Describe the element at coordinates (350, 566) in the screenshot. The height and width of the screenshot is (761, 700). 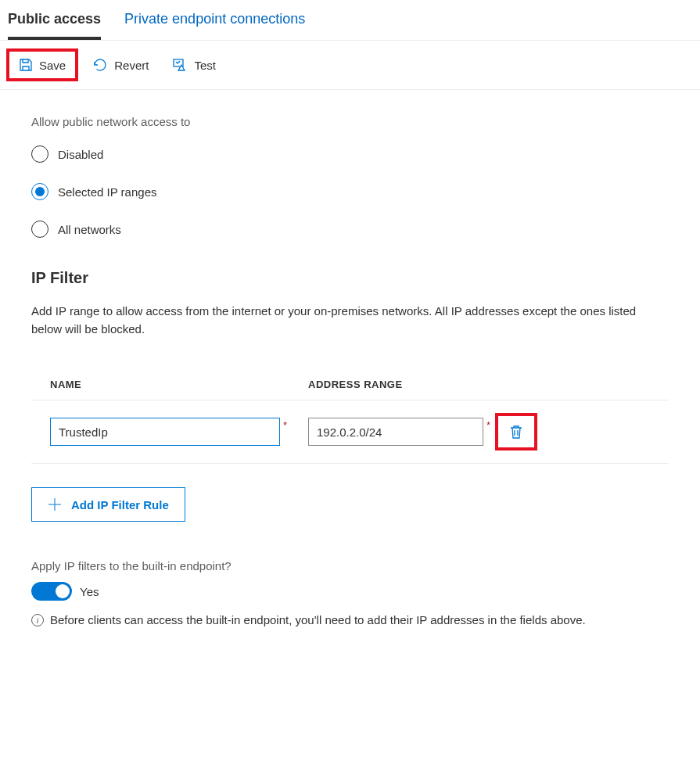
I see `apply-filters-label: Apply IP filters to the built-in endpoin…` at that location.